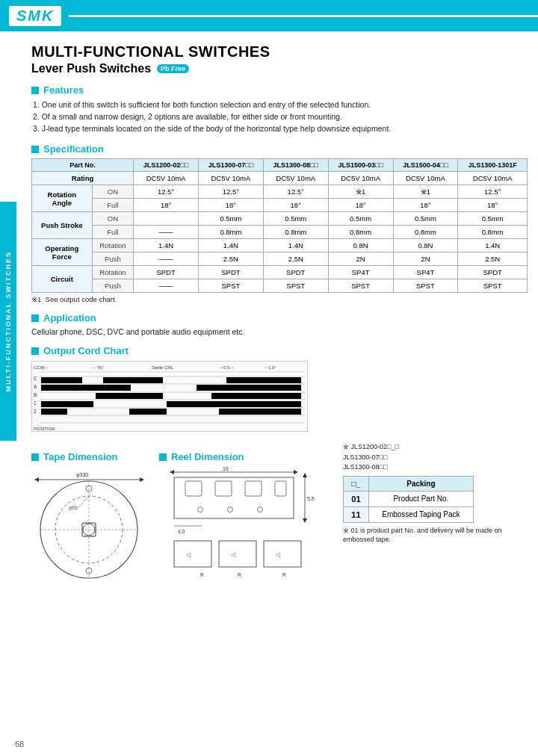  Describe the element at coordinates (36, 387) in the screenshot. I see `svg-text: A` at that location.